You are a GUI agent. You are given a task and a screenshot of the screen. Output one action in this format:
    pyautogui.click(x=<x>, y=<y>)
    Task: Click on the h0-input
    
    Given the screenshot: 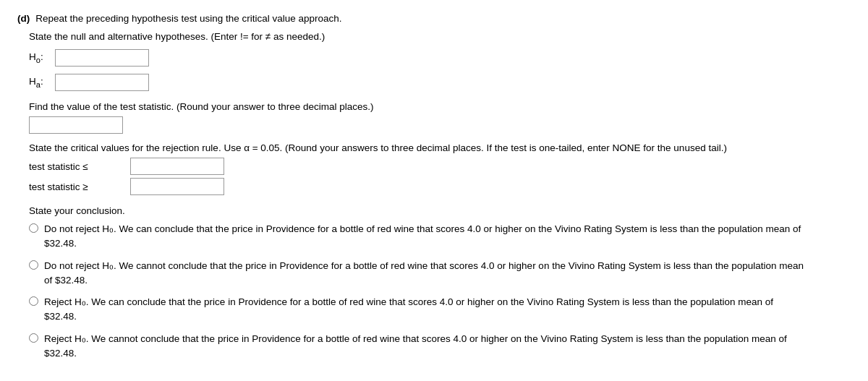 What is the action you would take?
    pyautogui.click(x=102, y=58)
    